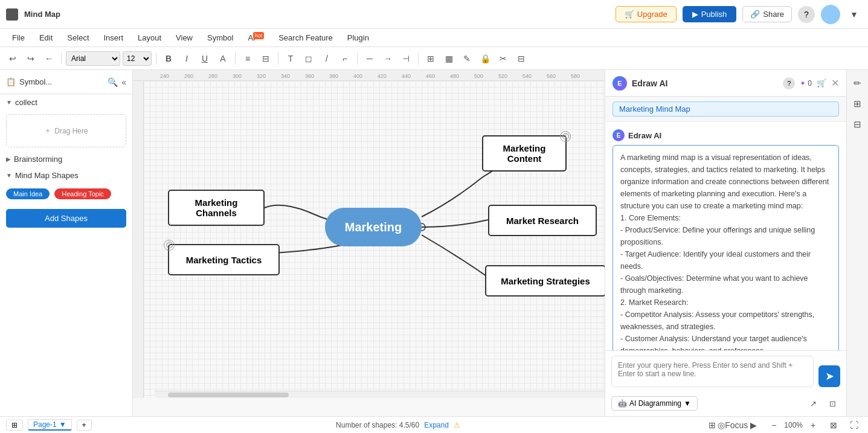  What do you see at coordinates (83, 194) in the screenshot?
I see `chip-heading-topic: Heading Topic` at bounding box center [83, 194].